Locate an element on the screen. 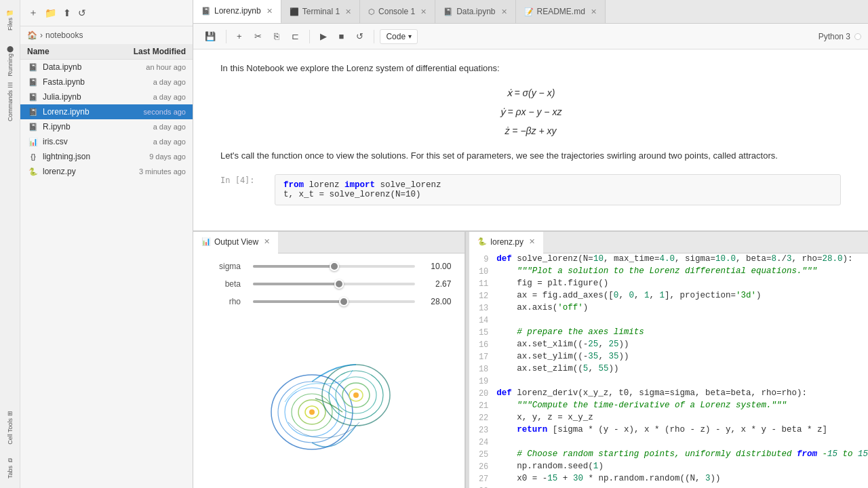 This screenshot has height=488, width=868. tab-console-tab: ⬡ Console 1 ✕ is located at coordinates (397, 12).